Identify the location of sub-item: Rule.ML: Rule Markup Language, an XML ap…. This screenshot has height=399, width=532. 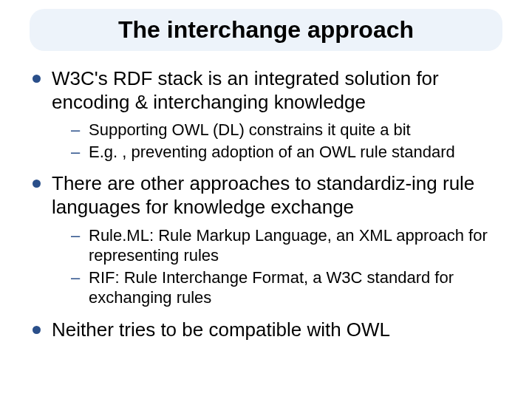
(290, 245).